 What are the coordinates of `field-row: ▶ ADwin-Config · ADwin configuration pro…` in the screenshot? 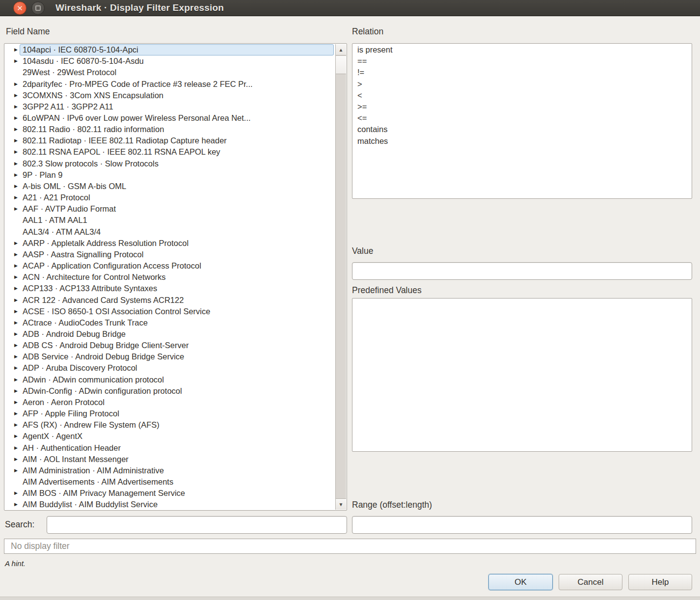 It's located at (170, 391).